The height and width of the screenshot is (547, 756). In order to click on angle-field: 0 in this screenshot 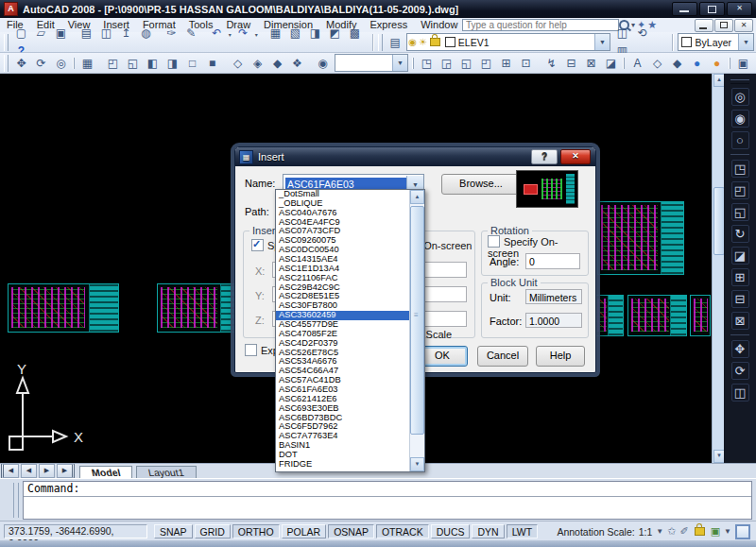, I will do `click(553, 261)`.